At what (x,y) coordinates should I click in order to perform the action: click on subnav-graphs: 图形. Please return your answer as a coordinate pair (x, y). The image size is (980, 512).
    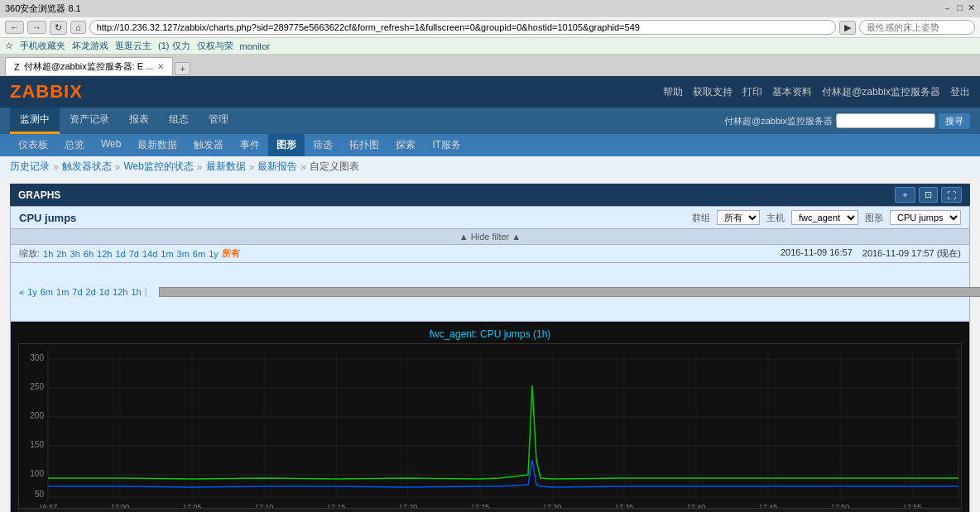
    Looking at the image, I should click on (286, 146).